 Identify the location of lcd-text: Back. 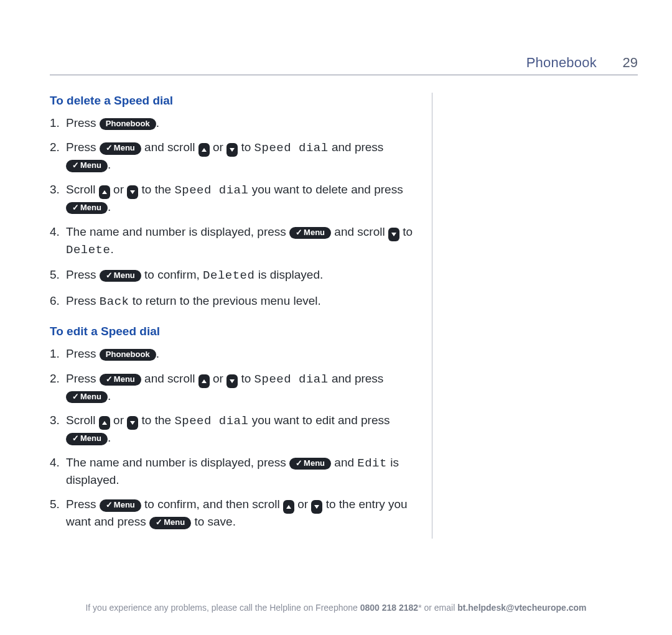
(114, 302).